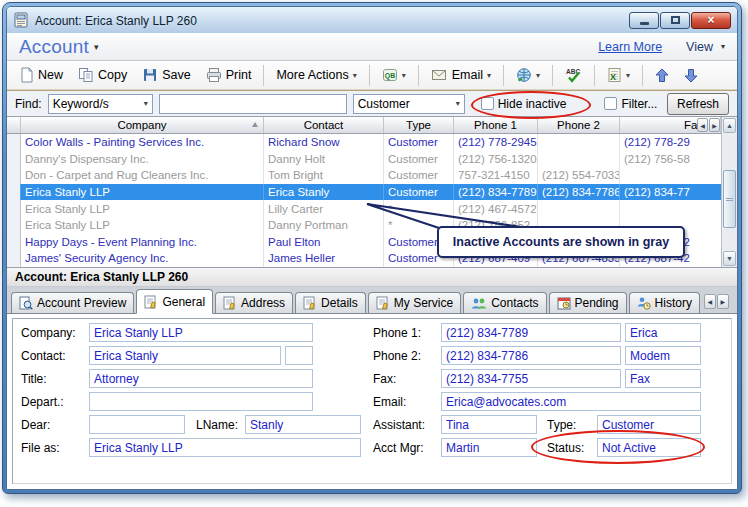  What do you see at coordinates (370, 76) in the screenshot?
I see `toolbar-separator` at bounding box center [370, 76].